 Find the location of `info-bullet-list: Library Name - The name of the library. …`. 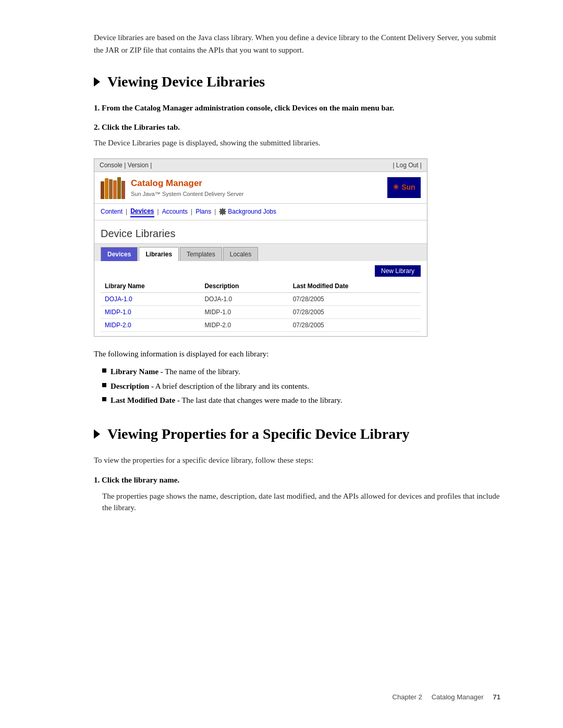

info-bullet-list: Library Name - The name of the library. … is located at coordinates (301, 386).